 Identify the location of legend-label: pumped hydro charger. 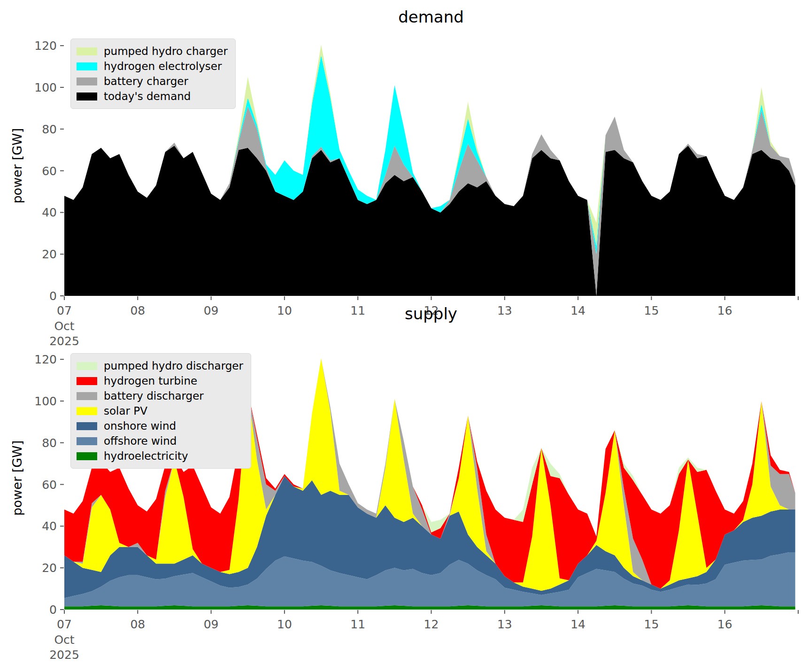
(166, 52).